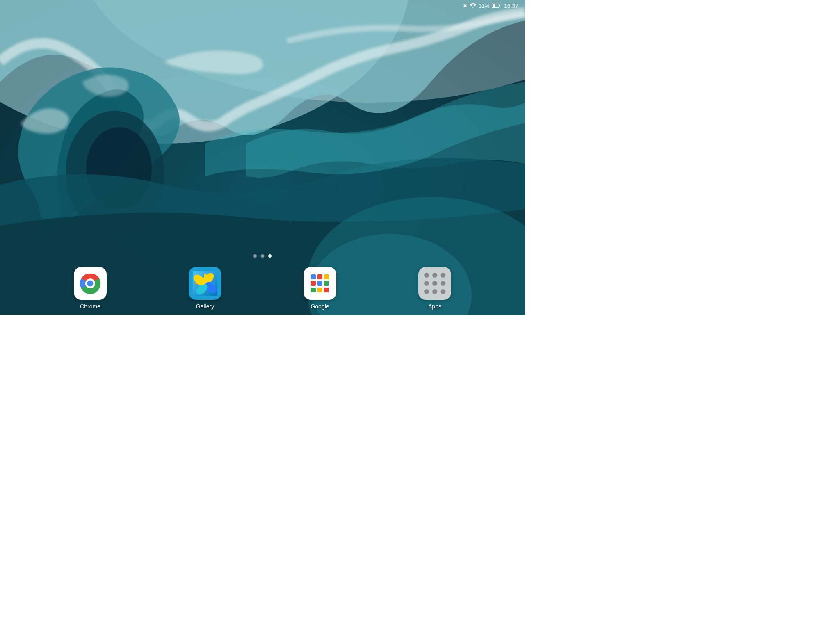 The image size is (840, 630). Describe the element at coordinates (262, 288) in the screenshot. I see `dock: Chrome` at that location.